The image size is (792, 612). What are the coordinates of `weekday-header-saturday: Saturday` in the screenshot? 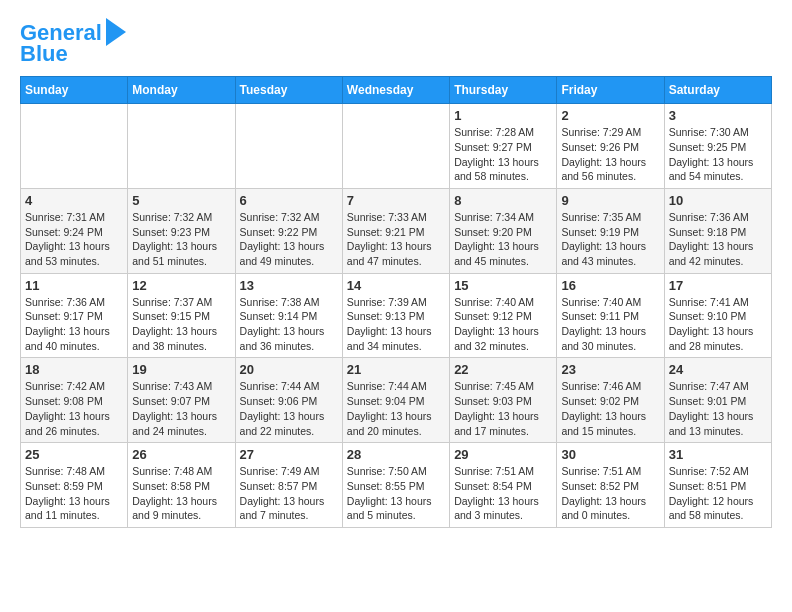 It's located at (718, 90).